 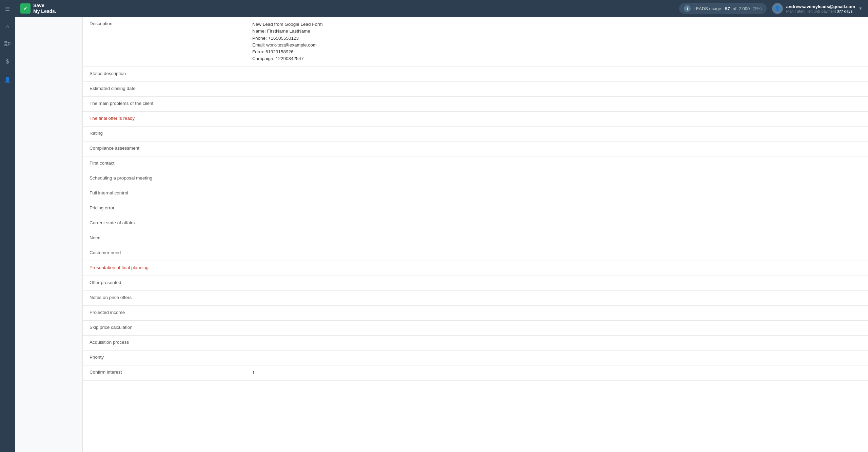 What do you see at coordinates (557, 42) in the screenshot?
I see `description-value: New Lead from Google Lead FormName: Firs…` at bounding box center [557, 42].